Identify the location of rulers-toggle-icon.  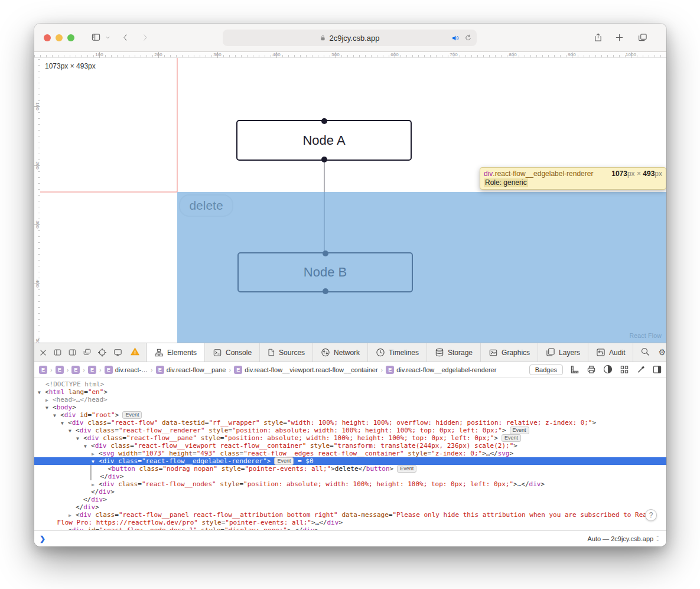
(575, 370).